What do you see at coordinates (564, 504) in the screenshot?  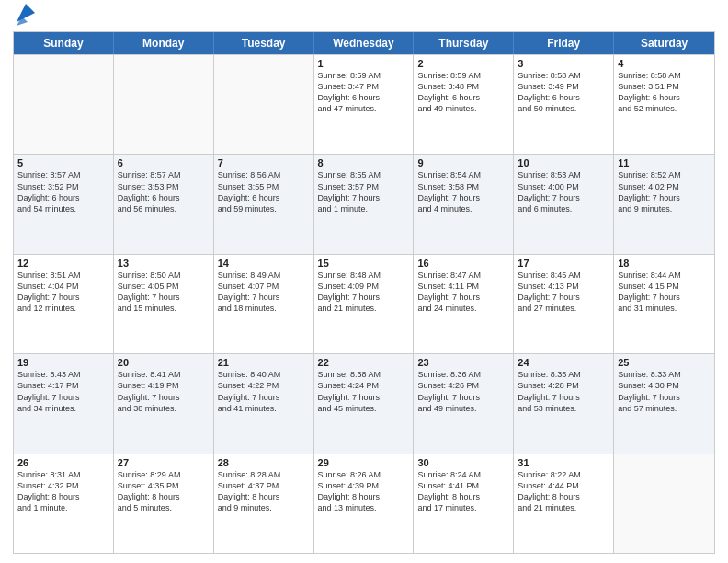 I see `calendar-cell: 31Sunrise: 8:22 AM Sunset: 4:44 PM Dayli…` at bounding box center [564, 504].